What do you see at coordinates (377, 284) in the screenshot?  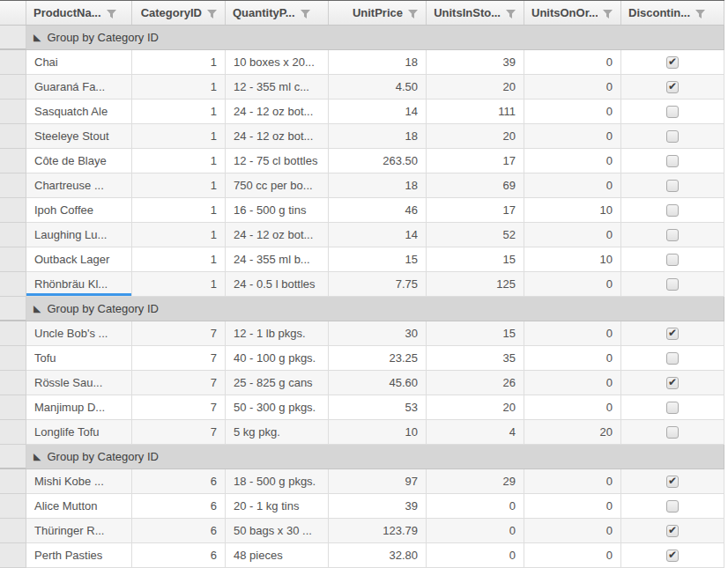 I see `cell-price: 7.75` at bounding box center [377, 284].